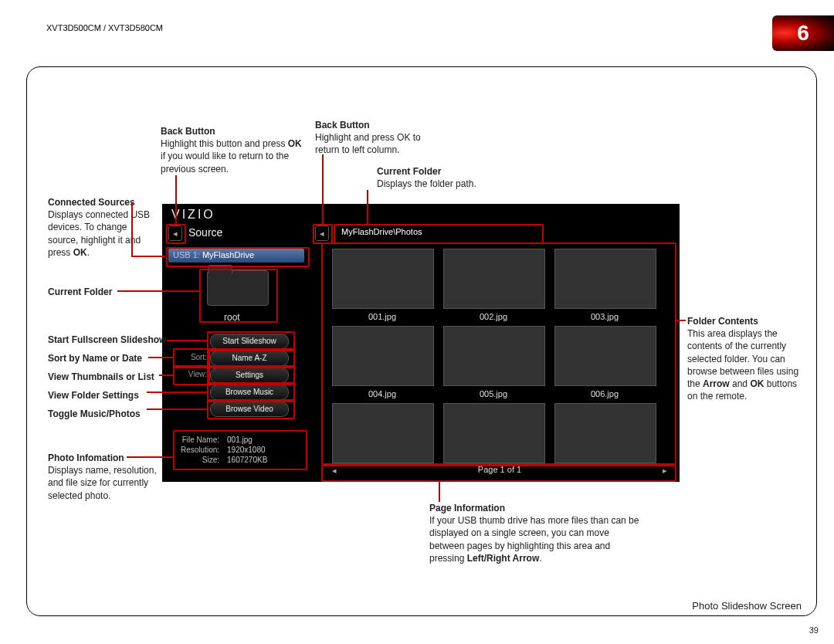  Describe the element at coordinates (102, 483) in the screenshot. I see `ann-text: Displays name, resolution, and file size…` at that location.